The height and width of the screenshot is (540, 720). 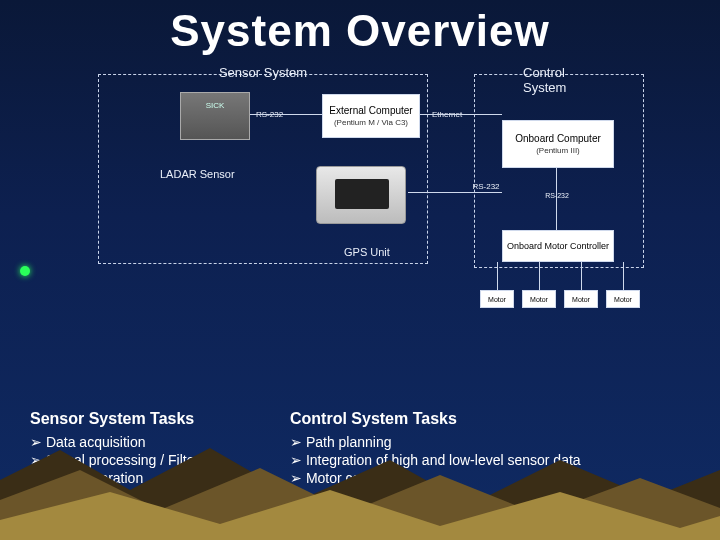 I want to click on external-computer-sub: (Pentium M / Via C3), so click(x=371, y=122).